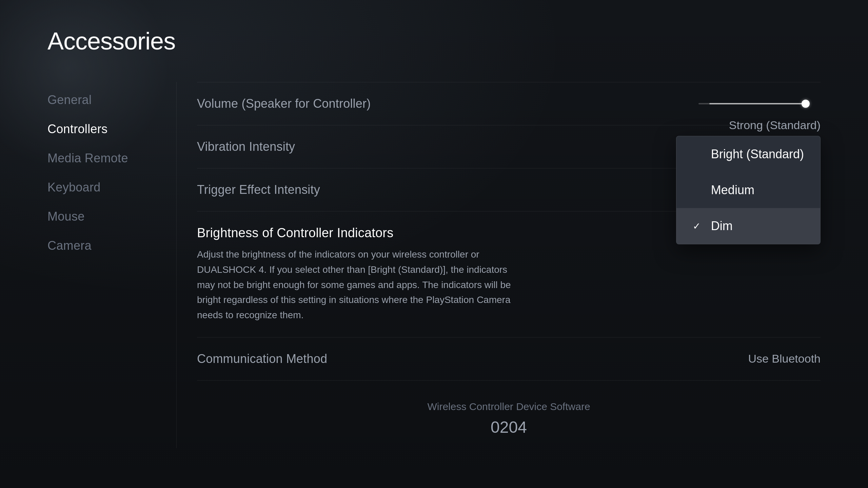 The image size is (868, 488). Describe the element at coordinates (262, 359) in the screenshot. I see `communication-label: Communication Method` at that location.